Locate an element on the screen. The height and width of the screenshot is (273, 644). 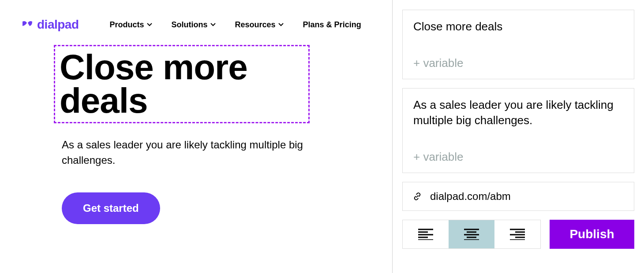
nav-resources: Resources is located at coordinates (259, 25).